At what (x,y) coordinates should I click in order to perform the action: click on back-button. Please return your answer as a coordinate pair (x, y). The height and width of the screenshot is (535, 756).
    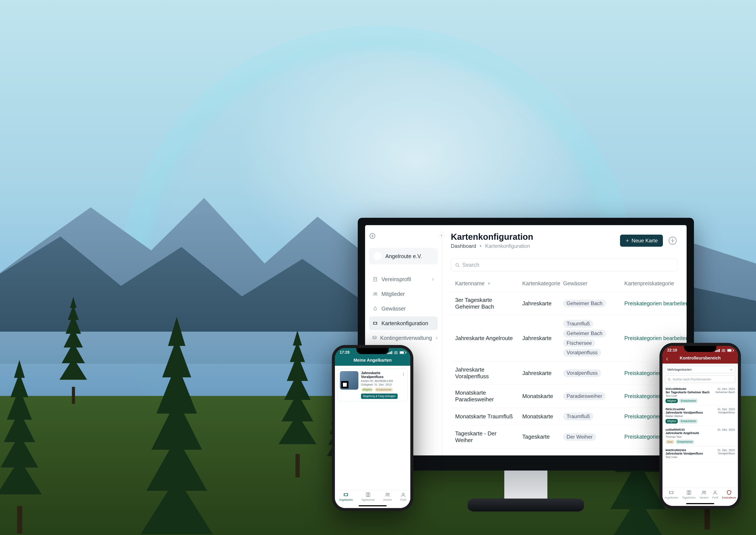
    Looking at the image, I should click on (667, 358).